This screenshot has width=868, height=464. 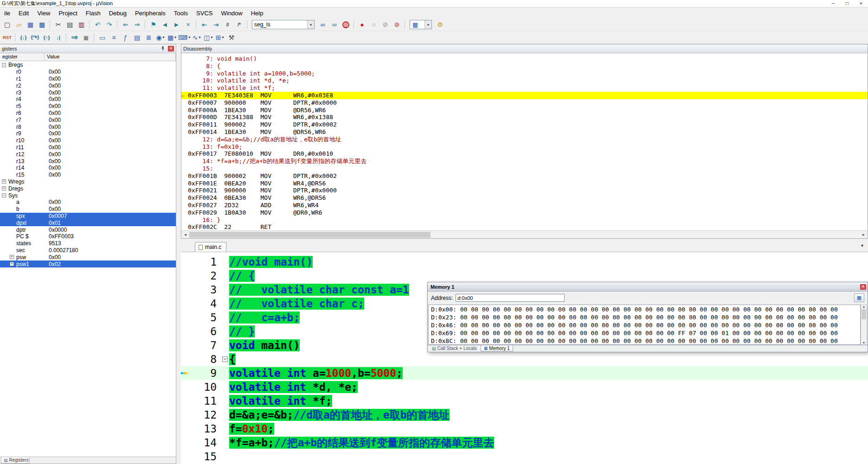 What do you see at coordinates (82, 25) in the screenshot?
I see `paste-button: ▥` at bounding box center [82, 25].